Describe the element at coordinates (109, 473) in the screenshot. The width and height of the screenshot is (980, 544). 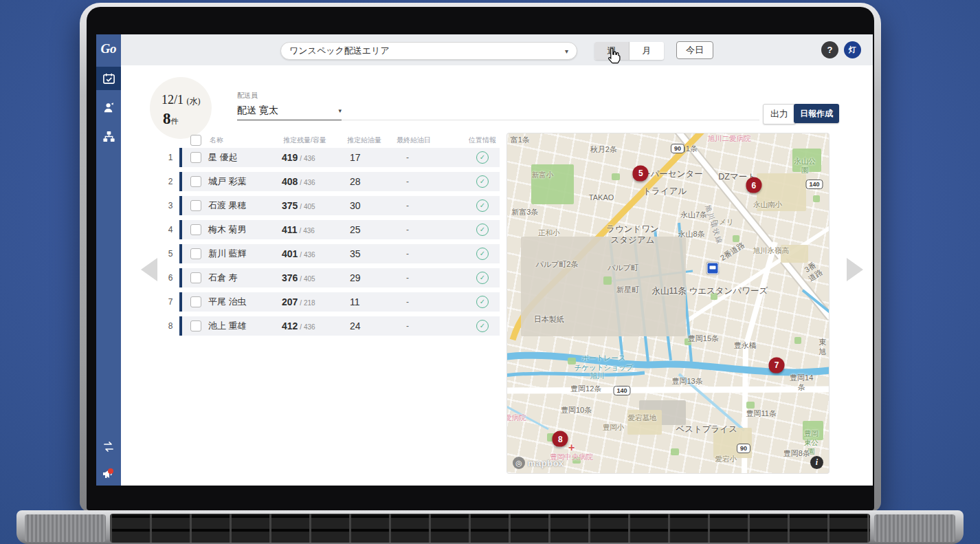
I see `sidebar-item-announcements` at that location.